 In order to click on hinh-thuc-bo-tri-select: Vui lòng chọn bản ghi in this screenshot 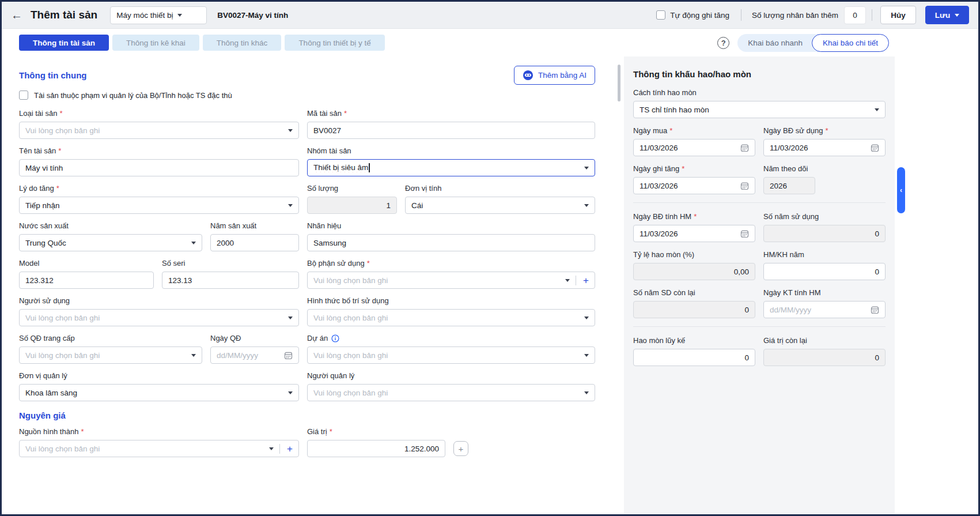, I will do `click(451, 318)`.